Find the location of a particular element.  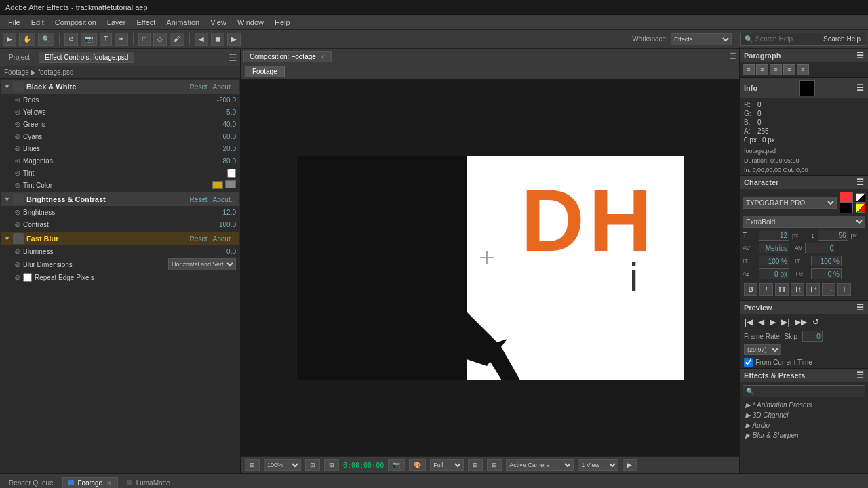

grid-btn: ⊟ is located at coordinates (332, 465).